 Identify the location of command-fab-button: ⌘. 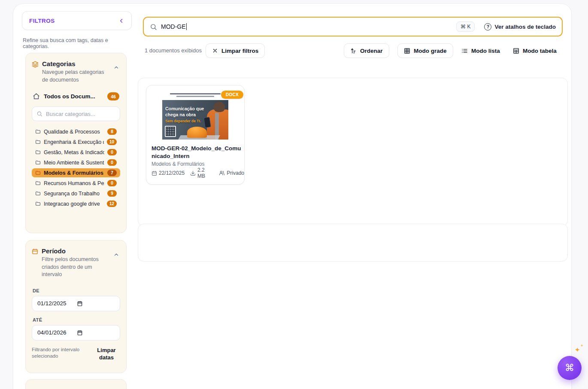
(570, 368).